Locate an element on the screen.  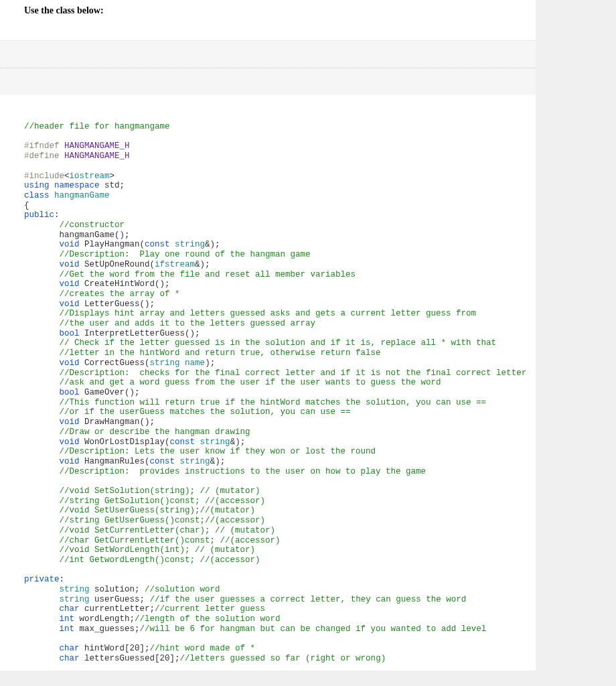
code-identifier: hintWord[20]; is located at coordinates (117, 648).